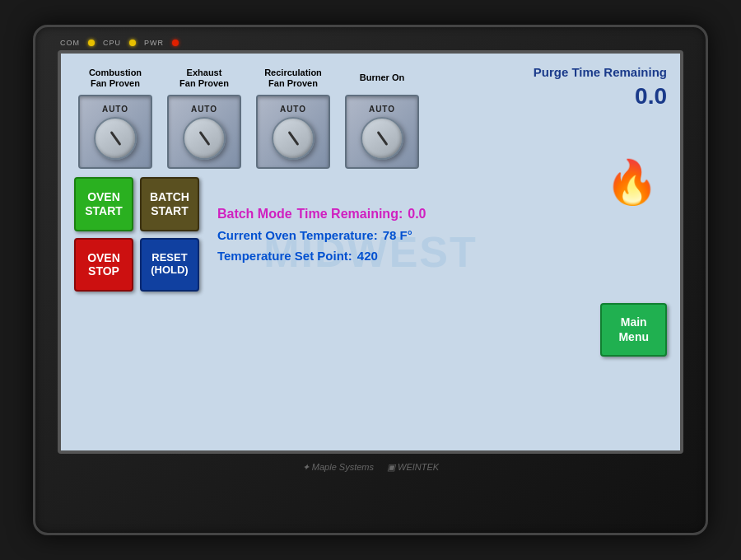 The width and height of the screenshot is (741, 560). Describe the element at coordinates (91, 43) in the screenshot. I see `com-indicator` at that location.